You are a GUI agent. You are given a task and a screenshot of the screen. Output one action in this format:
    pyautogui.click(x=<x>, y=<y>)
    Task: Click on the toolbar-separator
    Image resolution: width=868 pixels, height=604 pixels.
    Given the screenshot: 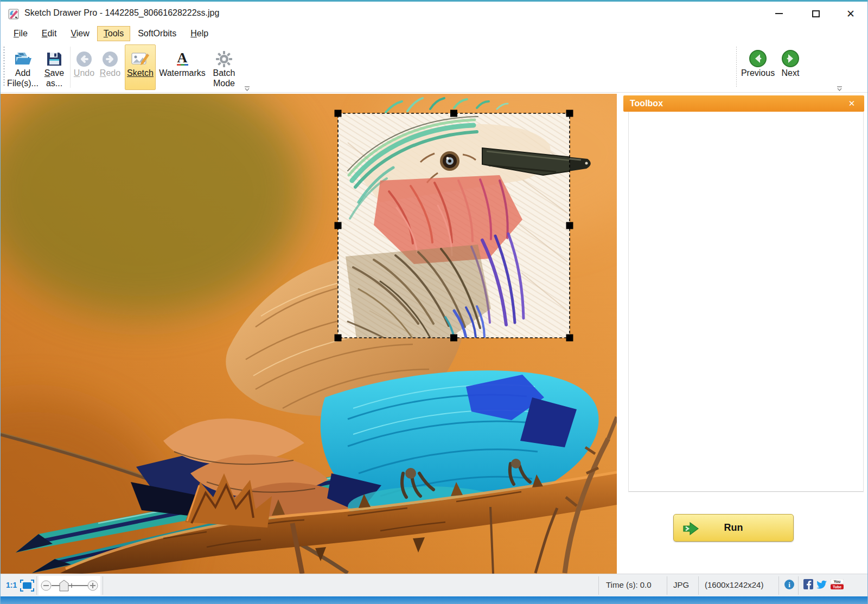 What is the action you would take?
    pyautogui.click(x=71, y=67)
    